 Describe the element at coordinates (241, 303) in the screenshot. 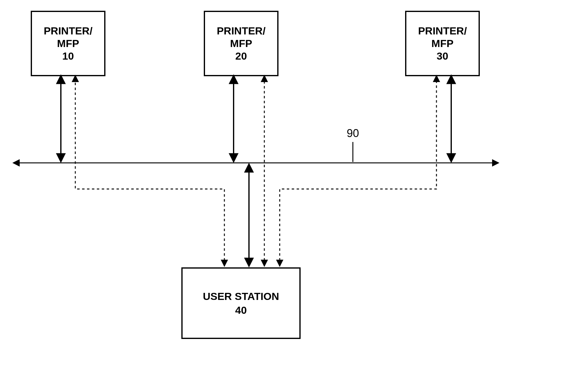

I see `user-station-box: USER STATION 40` at that location.